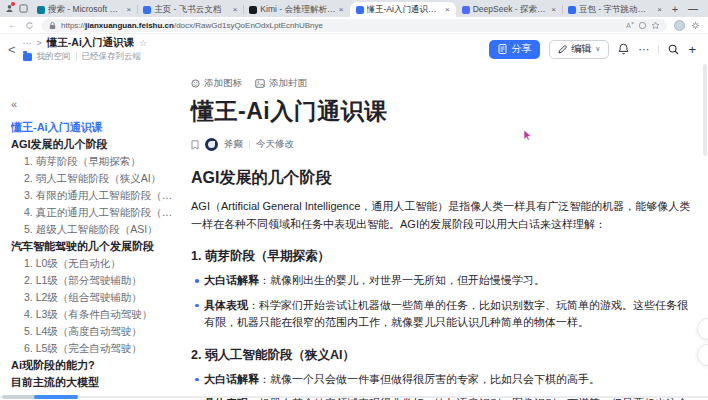 The image size is (708, 400). Describe the element at coordinates (354, 8) in the screenshot. I see `tab-strip: 搜索 - Microsoft 必应×主页 - 飞书云文档×Kimi - 会推理解…` at that location.